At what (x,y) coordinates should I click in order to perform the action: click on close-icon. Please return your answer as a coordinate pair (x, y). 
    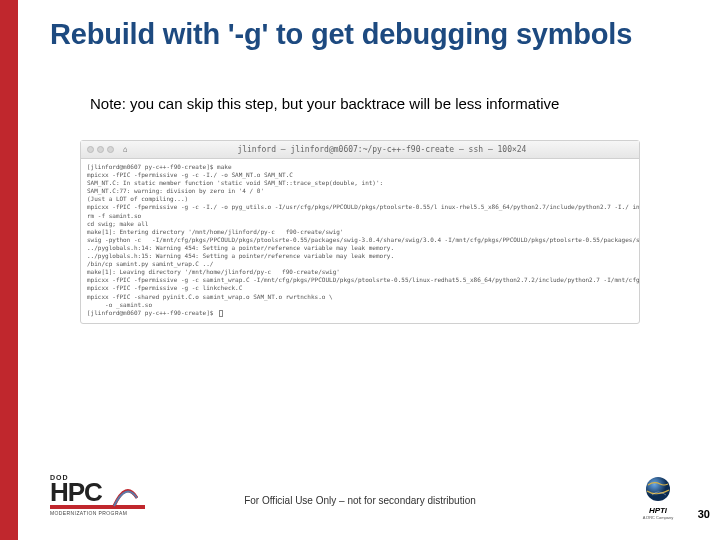
    Looking at the image, I should click on (90, 150).